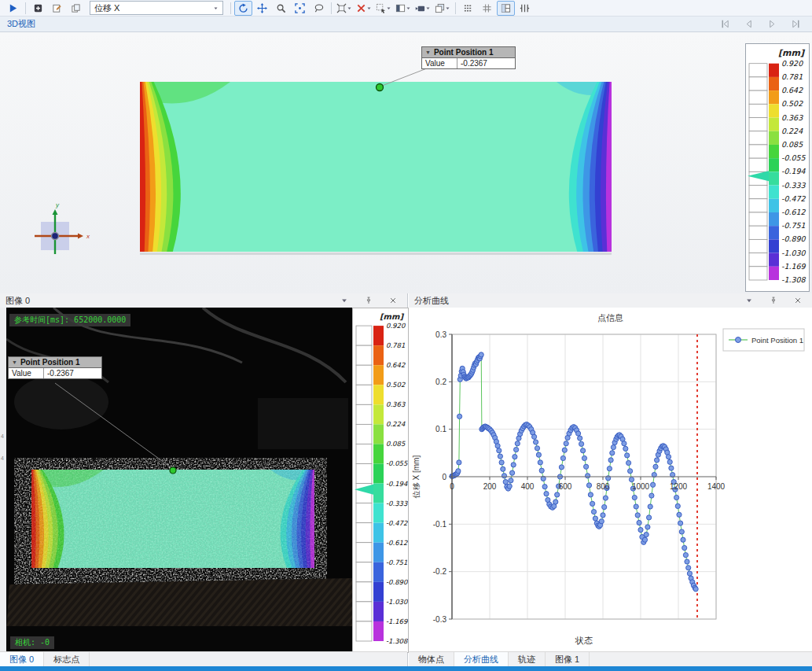 This screenshot has height=671, width=812. Describe the element at coordinates (566, 486) in the screenshot. I see `svg-text: 600` at that location.